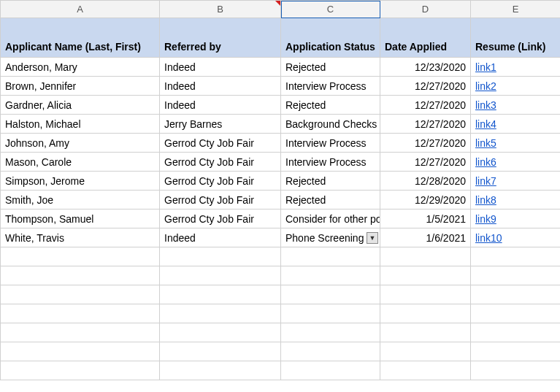 This screenshot has width=560, height=392. Describe the element at coordinates (280, 9) in the screenshot. I see `column-letter-row: A B C D E` at that location.